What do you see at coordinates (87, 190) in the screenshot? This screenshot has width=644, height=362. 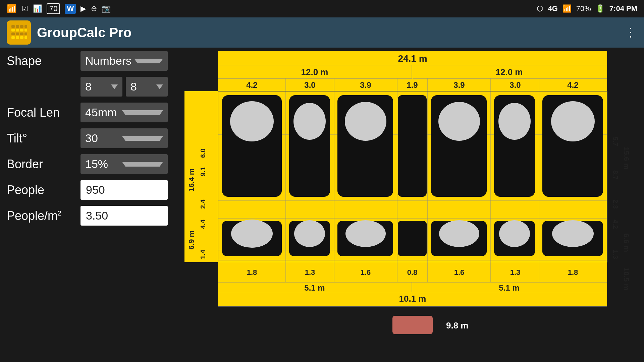 I see `people-row: People 950` at bounding box center [87, 190].